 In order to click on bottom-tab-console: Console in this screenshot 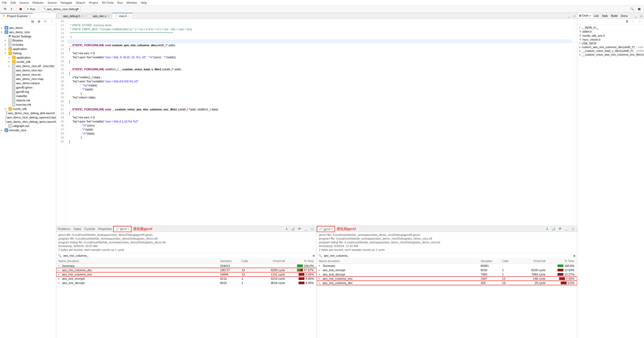, I will do `click(90, 229)`.